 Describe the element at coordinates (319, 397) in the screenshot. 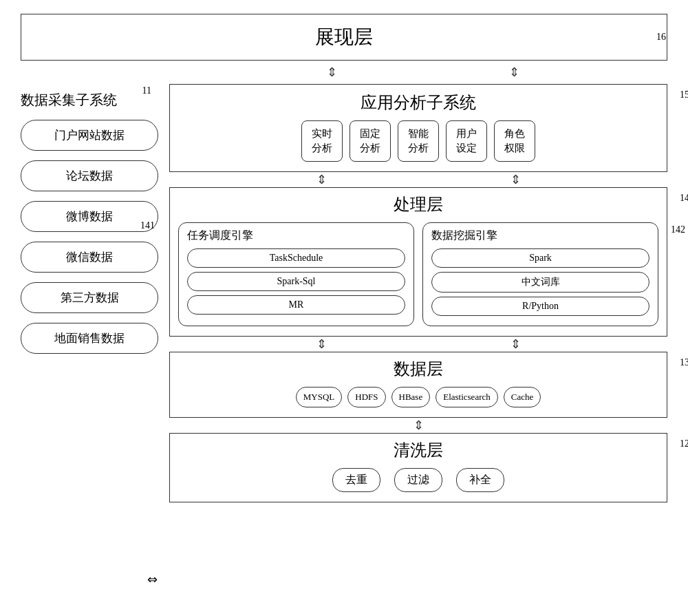

I see `data-mysql: MYSQL` at that location.